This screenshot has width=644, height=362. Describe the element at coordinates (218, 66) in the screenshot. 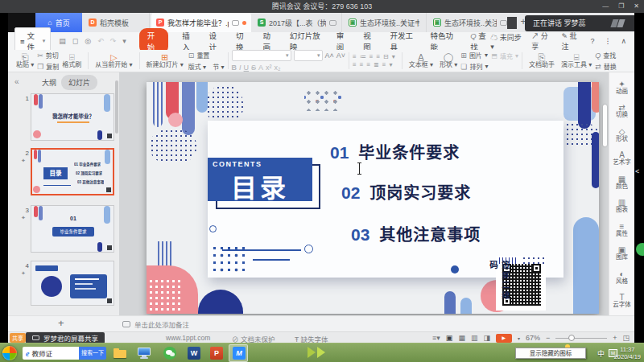

I see `section-button: 节 ▾` at that location.